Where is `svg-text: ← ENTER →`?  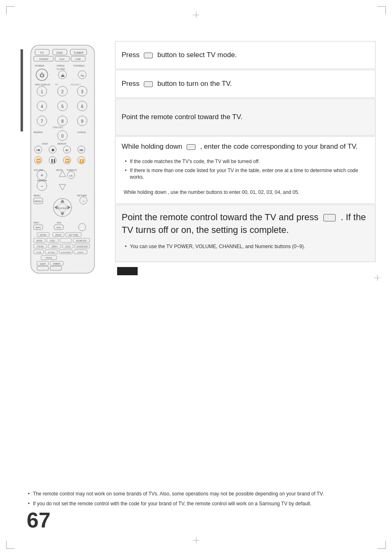
svg-text: ← ENTER → is located at coordinates (44, 235).